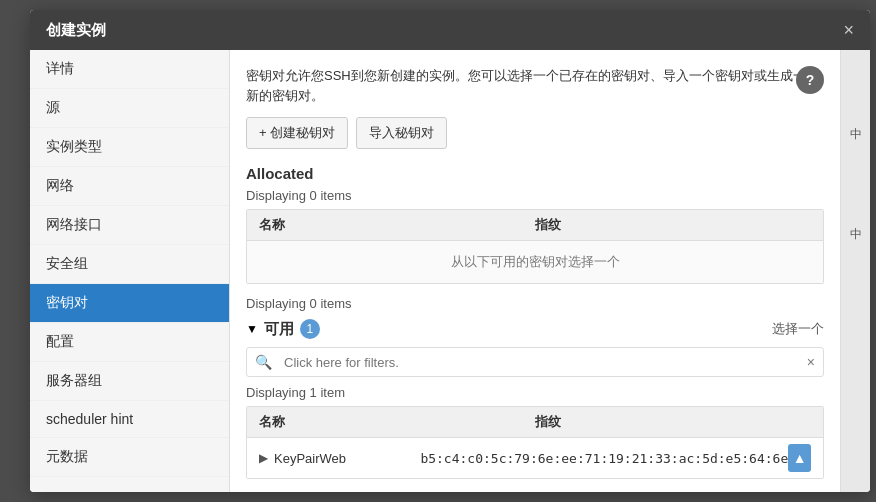 This screenshot has width=876, height=502. I want to click on help-icon: ?, so click(810, 80).